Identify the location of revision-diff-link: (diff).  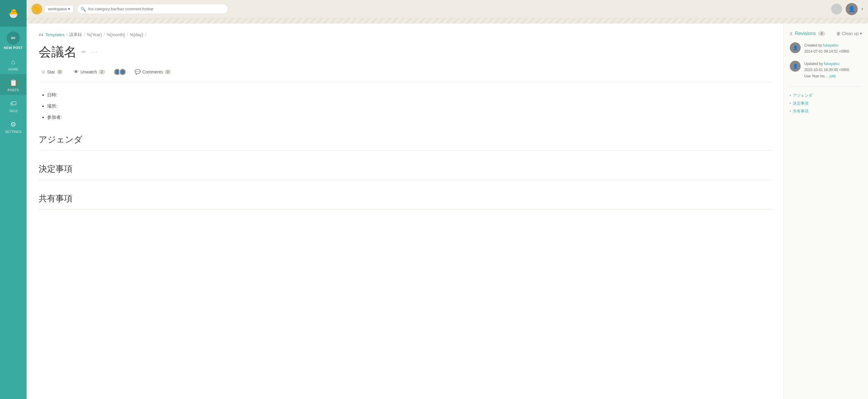
(833, 76).